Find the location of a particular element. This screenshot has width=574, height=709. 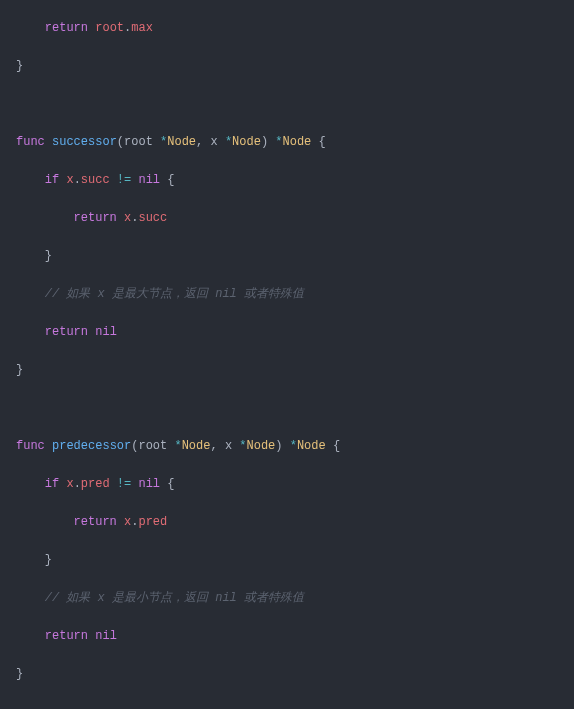

keyword-return: return is located at coordinates (66, 28).